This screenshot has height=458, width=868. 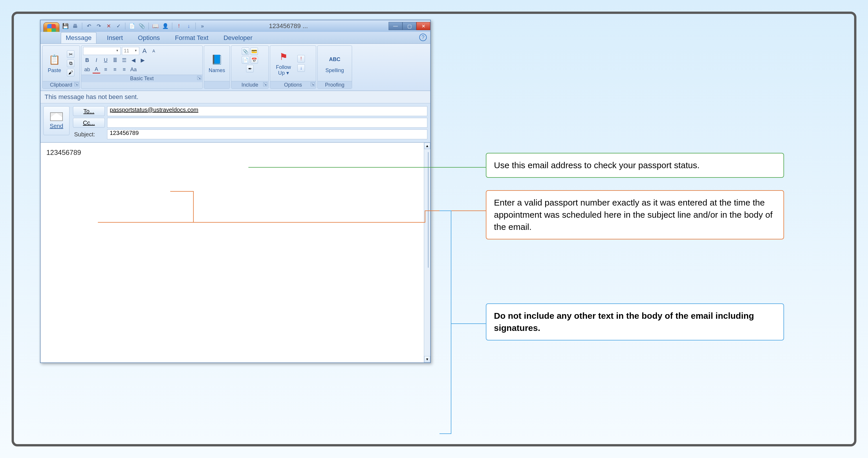 I want to click on tab-options: Options, so click(x=149, y=38).